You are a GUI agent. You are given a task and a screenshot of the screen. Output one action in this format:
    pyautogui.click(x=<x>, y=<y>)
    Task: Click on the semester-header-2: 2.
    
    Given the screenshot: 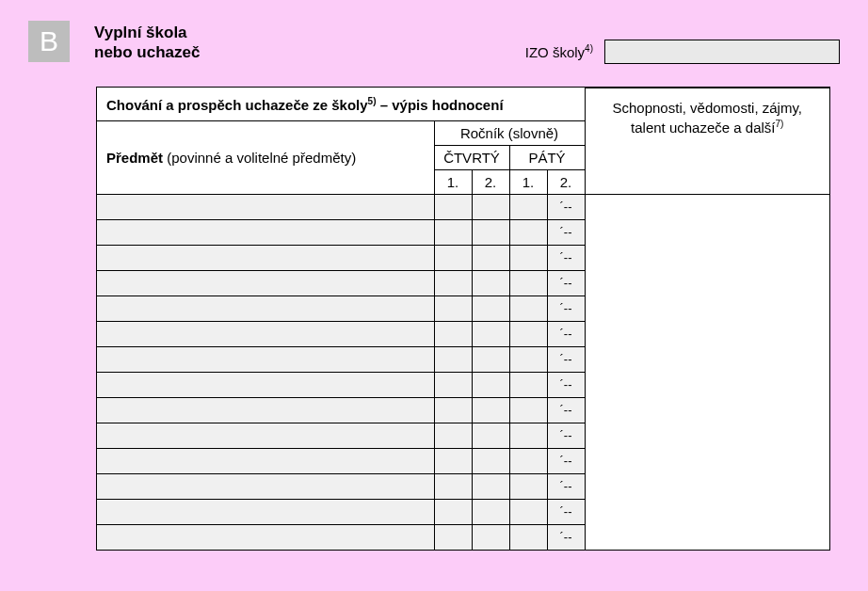 What is the action you would take?
    pyautogui.click(x=490, y=182)
    